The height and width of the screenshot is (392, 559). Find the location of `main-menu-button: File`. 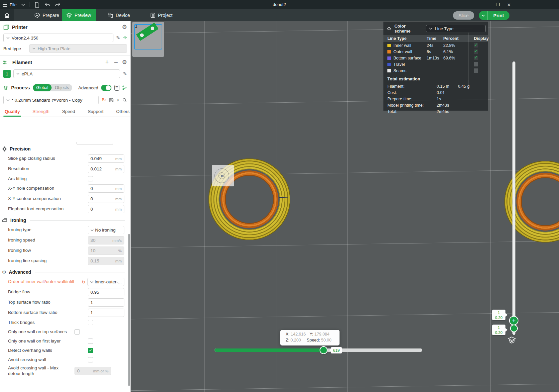

main-menu-button: File is located at coordinates (10, 5).